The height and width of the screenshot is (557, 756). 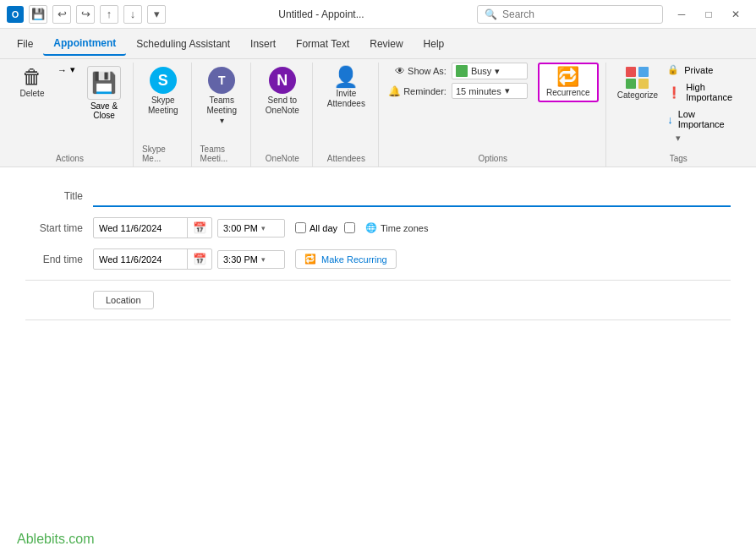 What do you see at coordinates (346, 259) in the screenshot?
I see `make-recurring-btn: 🔁 Make Recurring` at bounding box center [346, 259].